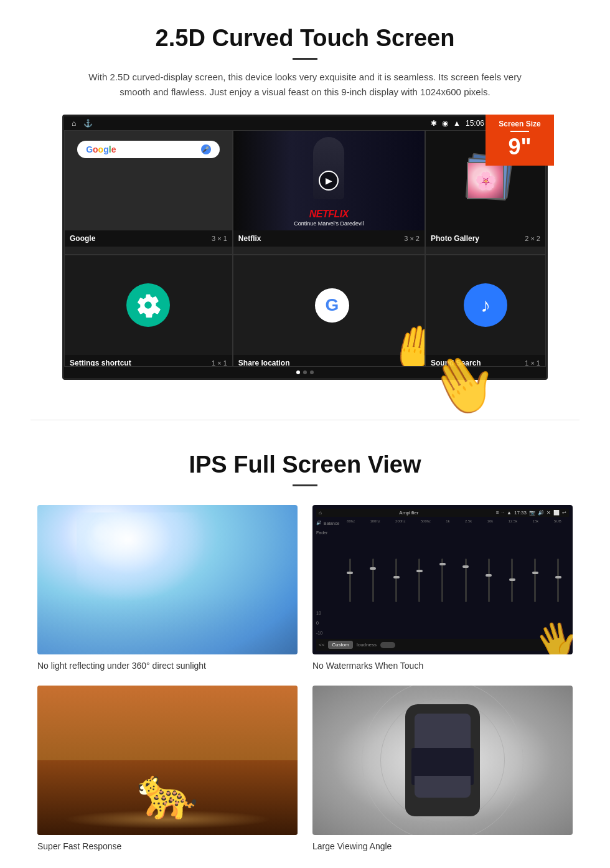 Image resolution: width=610 pixels, height=868 pixels. What do you see at coordinates (148, 311) in the screenshot?
I see `app-cell-settings: Settings shortcut 1 × 1` at bounding box center [148, 311].